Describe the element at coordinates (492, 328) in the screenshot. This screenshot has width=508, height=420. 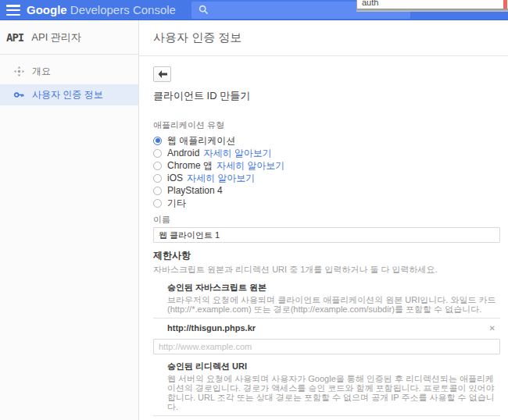
I see `remove-icon: ✕` at that location.